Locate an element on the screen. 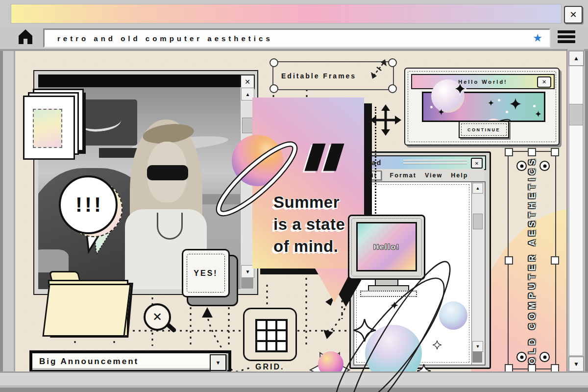 The height and width of the screenshot is (392, 588). photo-window-scrollbar: ▲ ▼ is located at coordinates (247, 188).